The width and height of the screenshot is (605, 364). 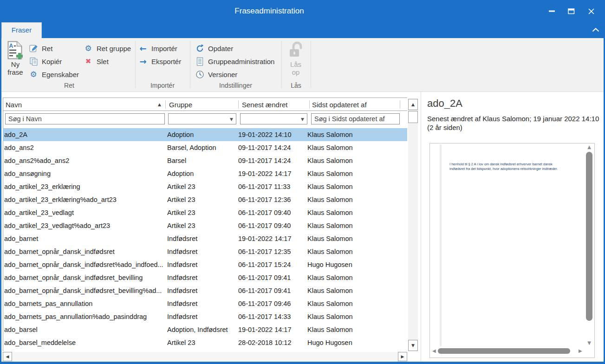 What do you see at coordinates (202, 119) in the screenshot?
I see `group-filter-dropdown: ▼` at bounding box center [202, 119].